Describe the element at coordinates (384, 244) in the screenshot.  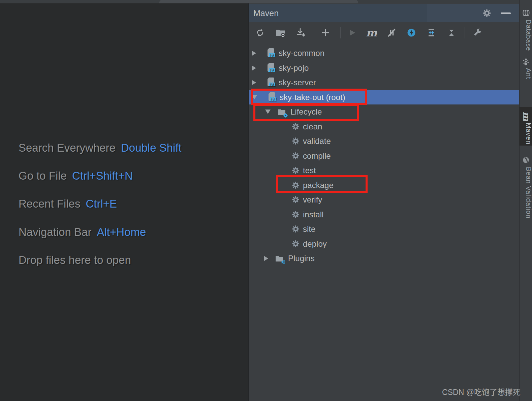
I see `tree-item-goal-deploy: deploy` at that location.